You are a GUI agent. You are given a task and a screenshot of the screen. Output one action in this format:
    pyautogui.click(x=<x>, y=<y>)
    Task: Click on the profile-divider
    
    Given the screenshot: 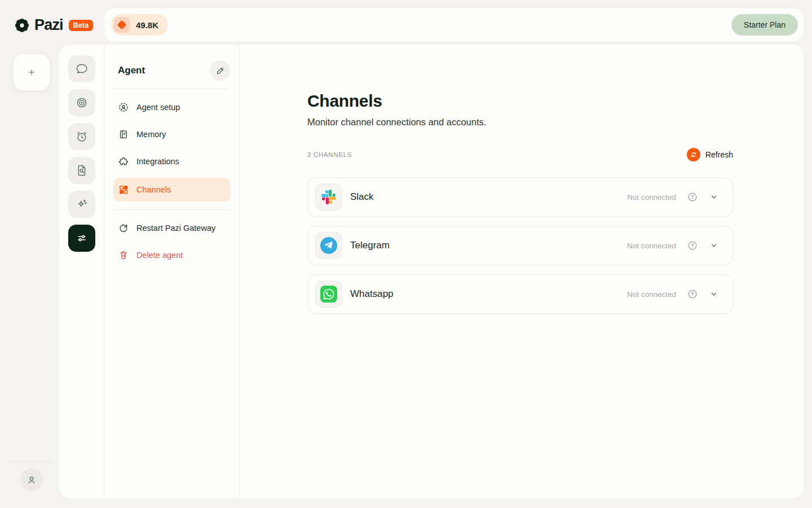 What is the action you would take?
    pyautogui.click(x=32, y=462)
    